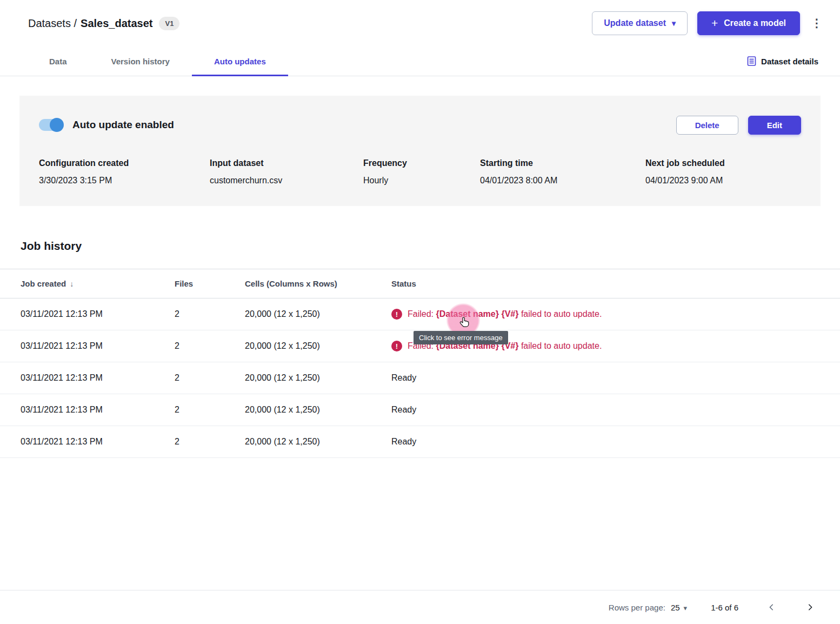 The height and width of the screenshot is (624, 840). Describe the element at coordinates (169, 24) in the screenshot. I see `version-badge: V1` at that location.